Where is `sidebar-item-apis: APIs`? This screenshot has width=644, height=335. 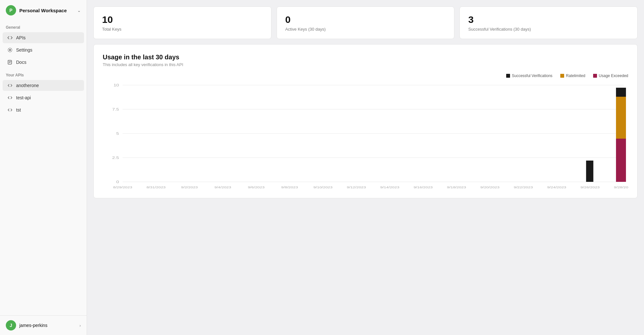 sidebar-item-apis: APIs is located at coordinates (43, 38).